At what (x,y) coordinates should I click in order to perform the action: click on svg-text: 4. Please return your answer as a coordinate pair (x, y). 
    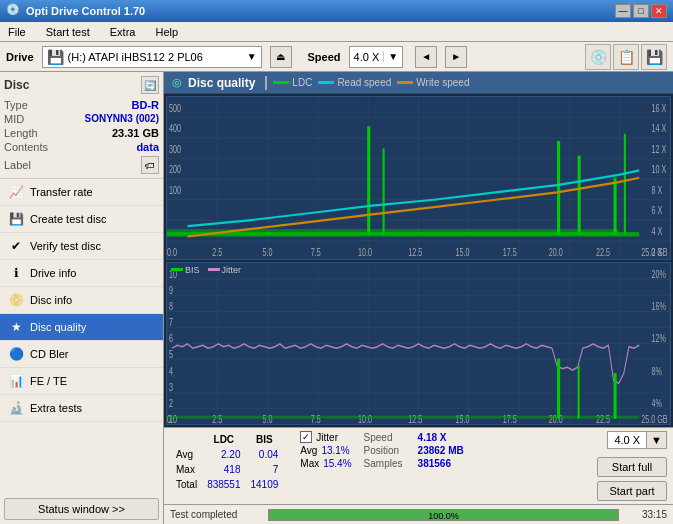
    Looking at the image, I should click on (171, 371).